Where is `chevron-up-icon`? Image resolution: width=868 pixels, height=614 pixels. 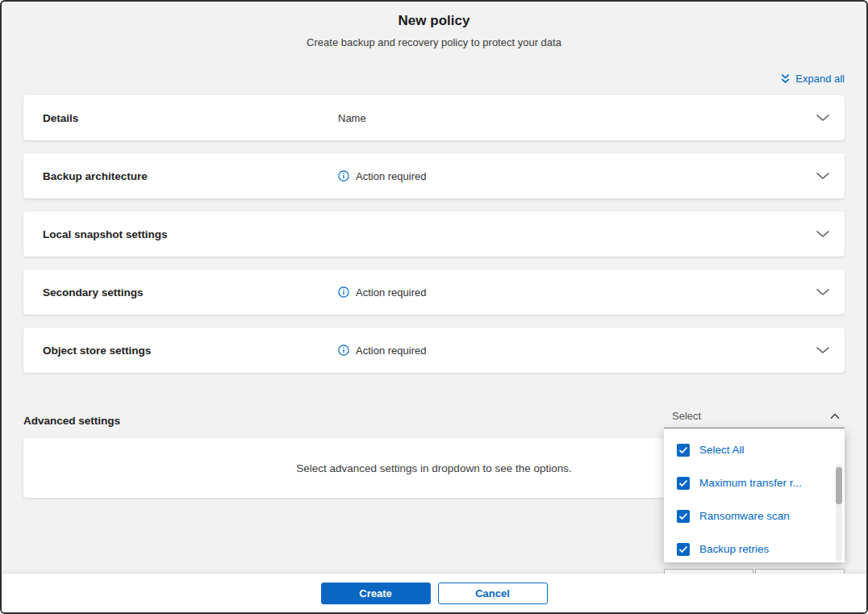
chevron-up-icon is located at coordinates (835, 416).